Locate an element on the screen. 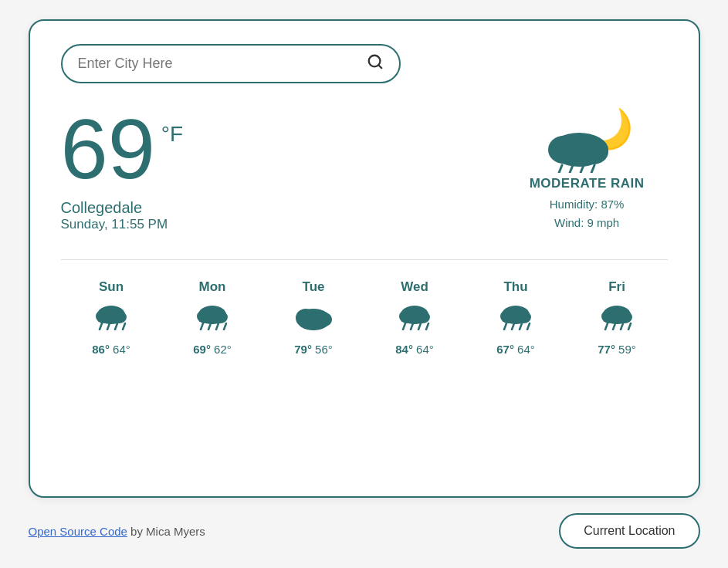 The width and height of the screenshot is (728, 568). forecast-temps-4: 67° 64° is located at coordinates (516, 349).